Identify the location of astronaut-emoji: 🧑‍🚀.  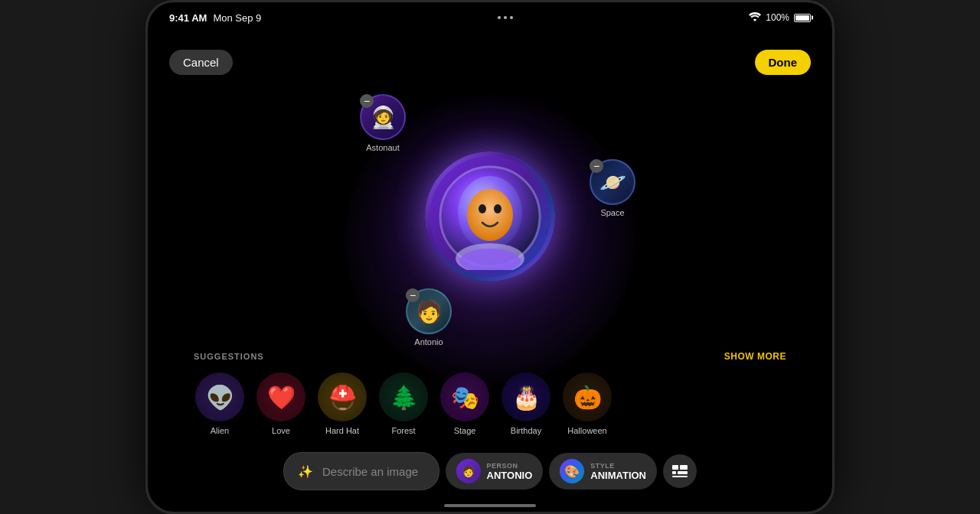
(383, 118).